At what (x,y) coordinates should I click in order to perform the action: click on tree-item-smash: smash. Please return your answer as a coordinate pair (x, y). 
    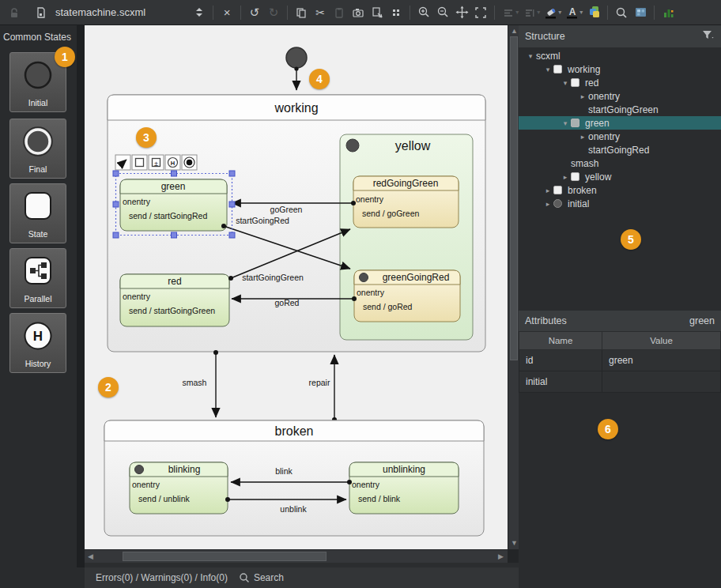
    Looking at the image, I should click on (620, 163).